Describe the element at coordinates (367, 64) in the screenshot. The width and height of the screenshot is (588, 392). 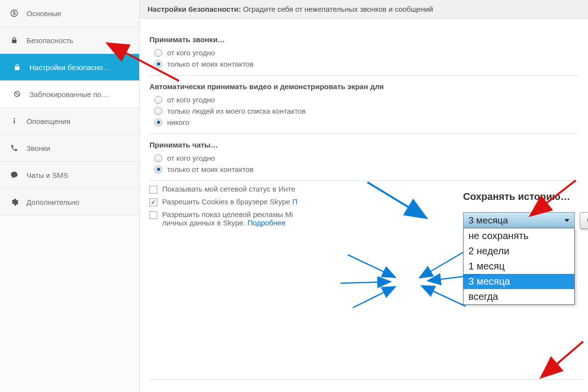
I see `radio-calls-contacts: только от моих контактов` at that location.